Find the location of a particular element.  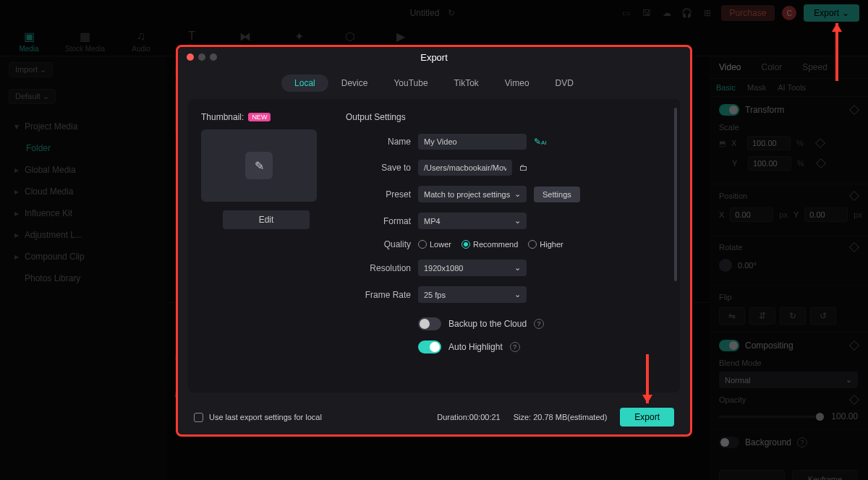

quality-lower: Lower is located at coordinates (435, 244).